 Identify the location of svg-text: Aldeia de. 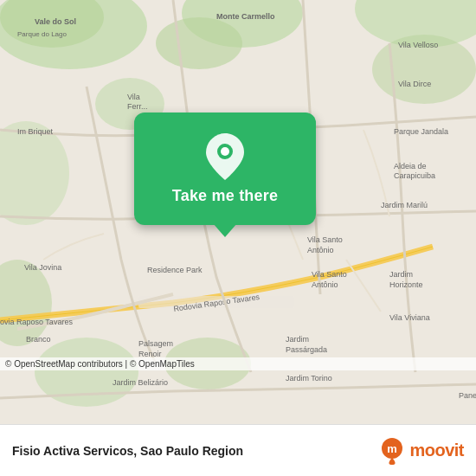
(410, 166).